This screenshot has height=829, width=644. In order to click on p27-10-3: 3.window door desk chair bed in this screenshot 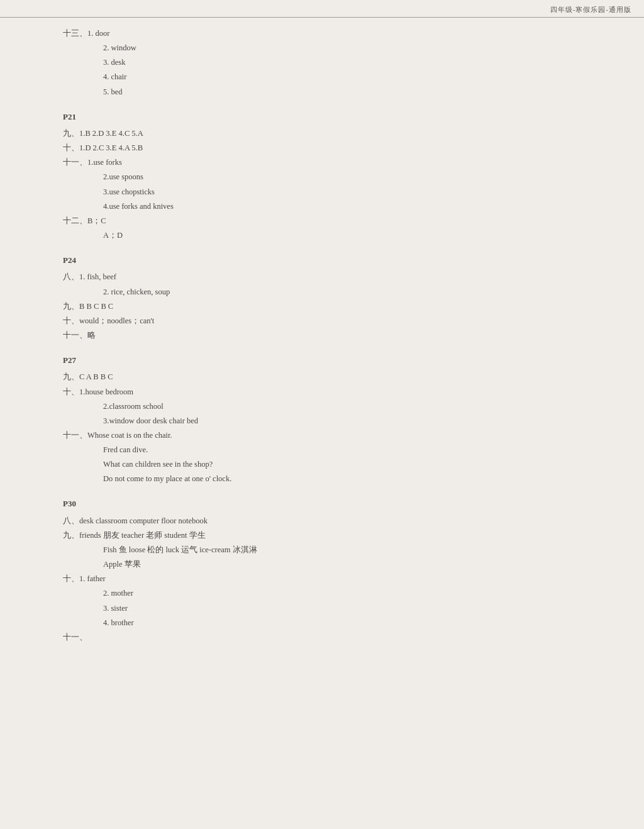, I will do `click(335, 421)`.